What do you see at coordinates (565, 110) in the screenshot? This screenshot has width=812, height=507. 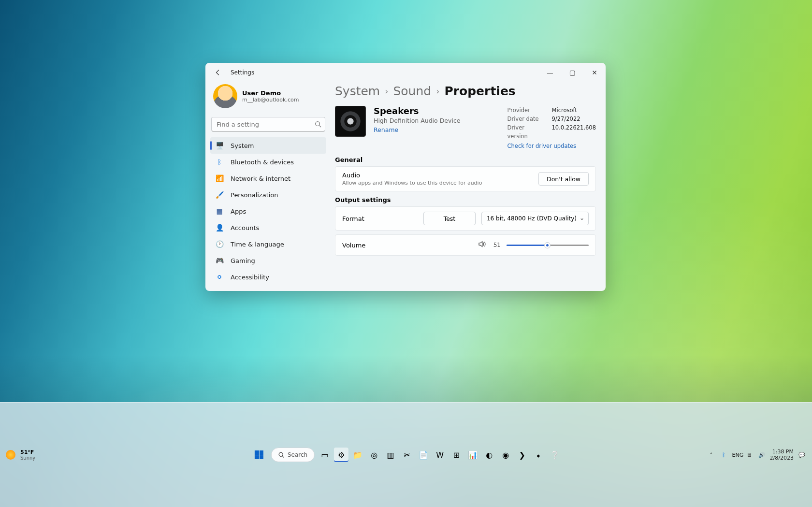 I see `provider-value: Microsoft` at bounding box center [565, 110].